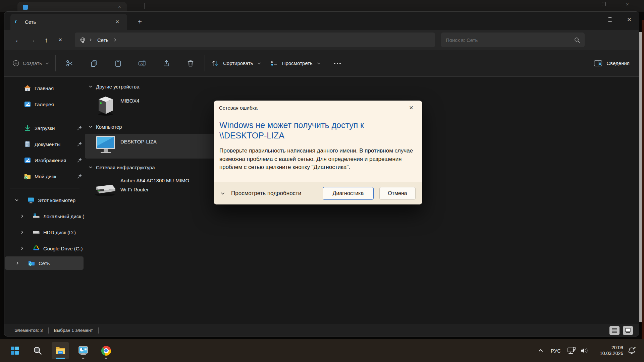 This screenshot has width=644, height=362. What do you see at coordinates (191, 63) in the screenshot?
I see `delete-button` at bounding box center [191, 63].